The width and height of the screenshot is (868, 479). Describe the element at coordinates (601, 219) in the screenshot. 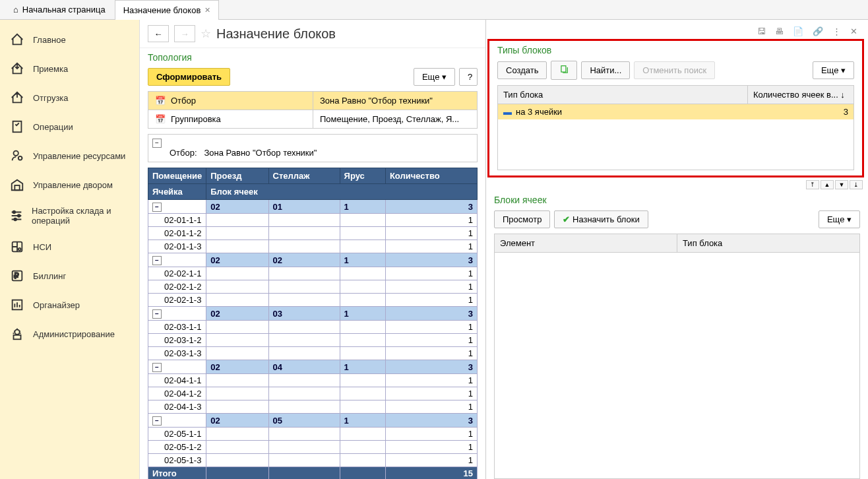

I see `assign-blocks-button: ✔ Назначить блоки` at that location.